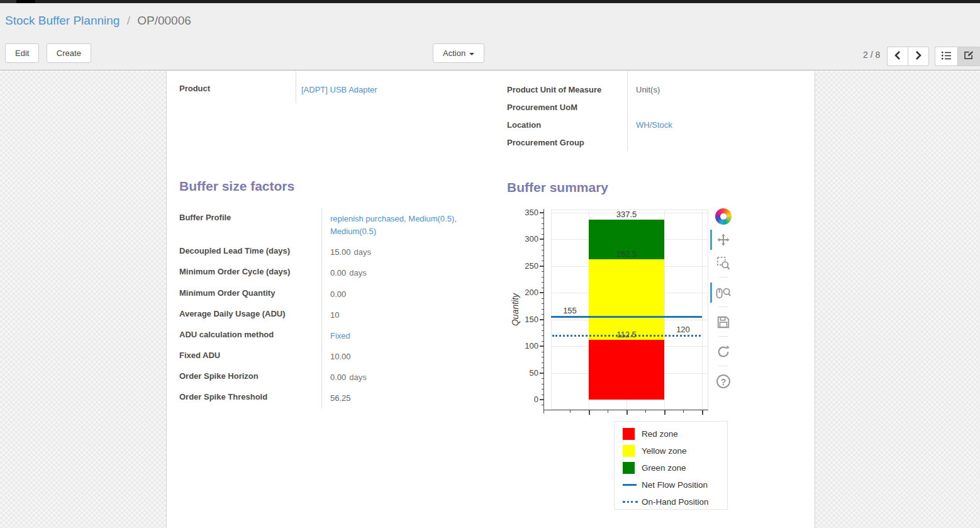 This screenshot has width=980, height=528. What do you see at coordinates (969, 57) in the screenshot?
I see `form-view-button` at bounding box center [969, 57].